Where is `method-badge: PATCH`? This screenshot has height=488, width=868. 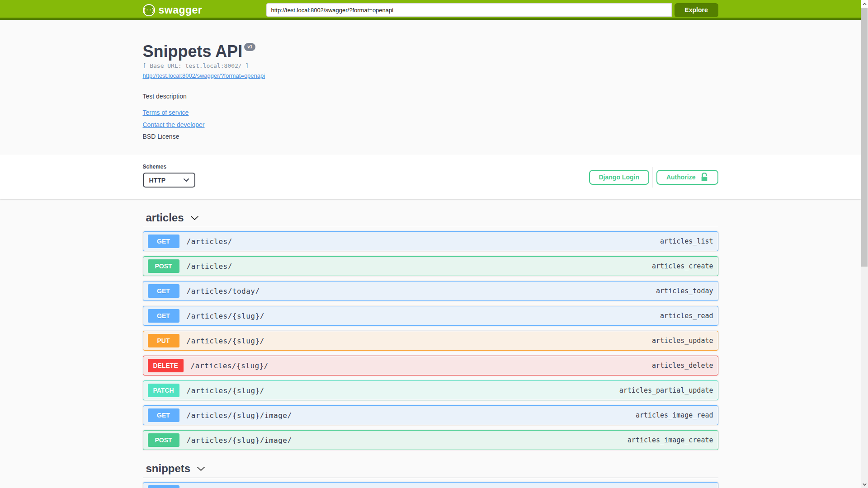
method-badge: PATCH is located at coordinates (164, 390).